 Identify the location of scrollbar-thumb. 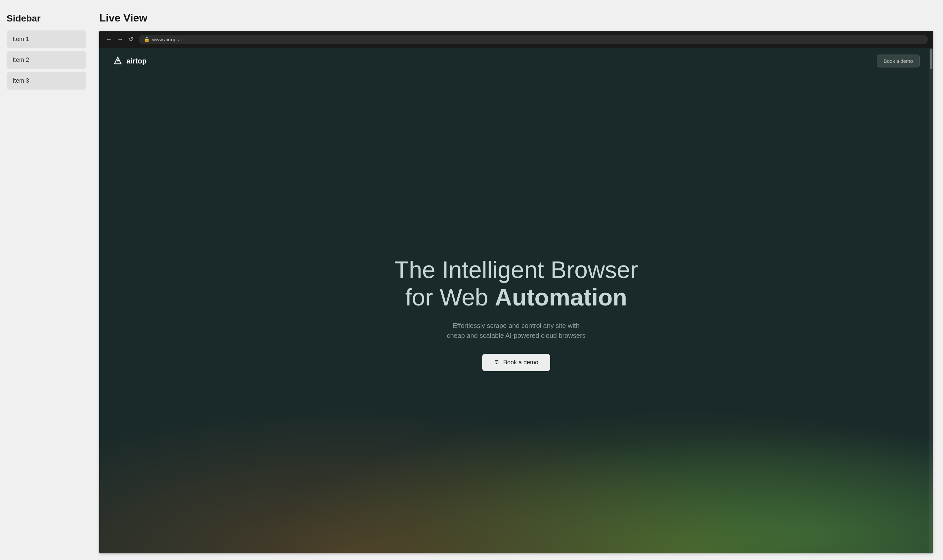
(931, 59).